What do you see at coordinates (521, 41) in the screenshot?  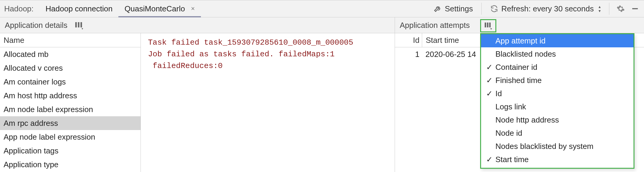 I see `dropdown-option-label: App attempt id` at bounding box center [521, 41].